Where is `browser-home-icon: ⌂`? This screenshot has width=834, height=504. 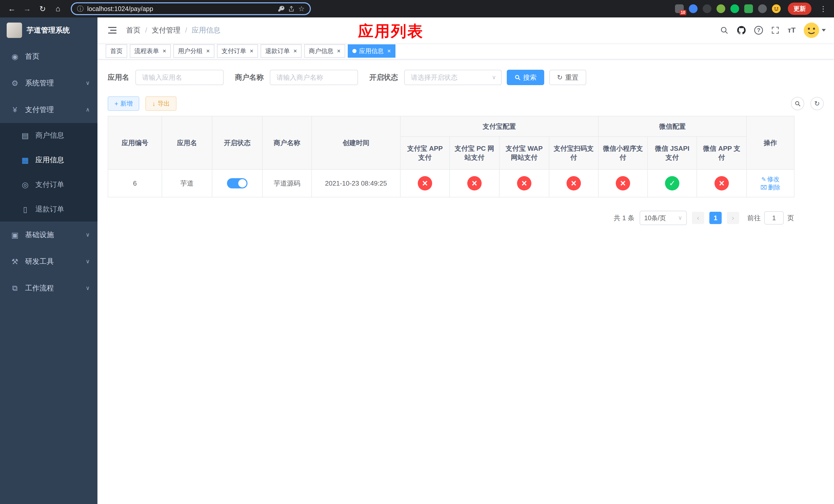
browser-home-icon: ⌂ is located at coordinates (58, 9).